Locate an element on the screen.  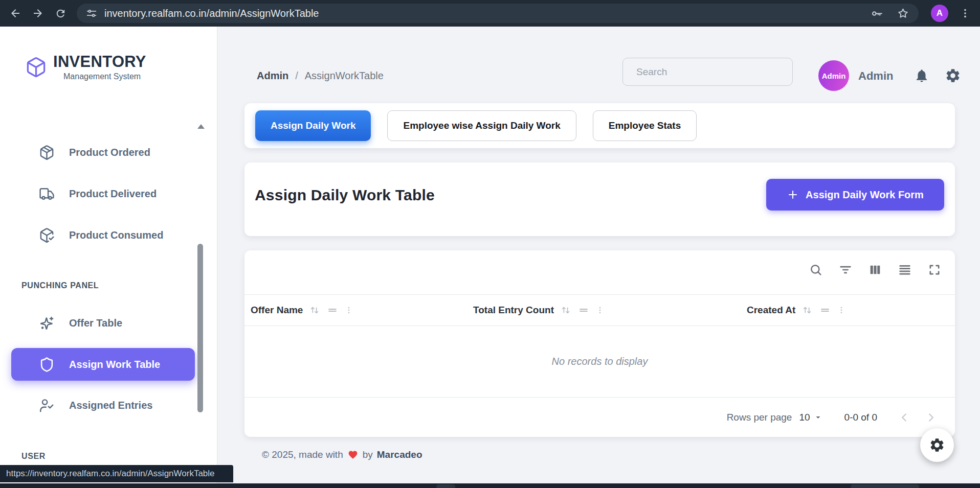
sidebar-item-label: Product Delivered is located at coordinates (113, 194).